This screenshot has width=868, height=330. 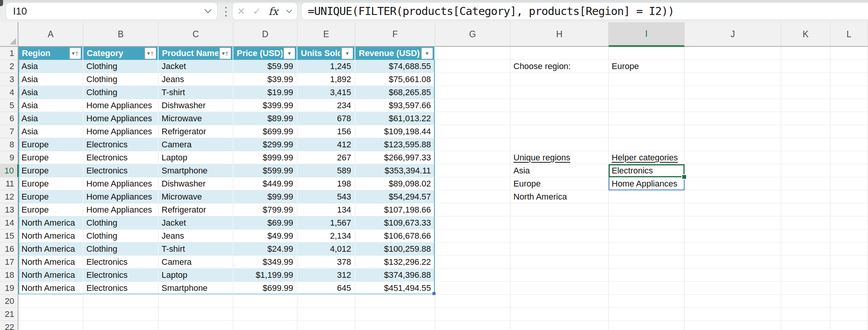 What do you see at coordinates (326, 158) in the screenshot?
I see `cell-E9: 267` at bounding box center [326, 158].